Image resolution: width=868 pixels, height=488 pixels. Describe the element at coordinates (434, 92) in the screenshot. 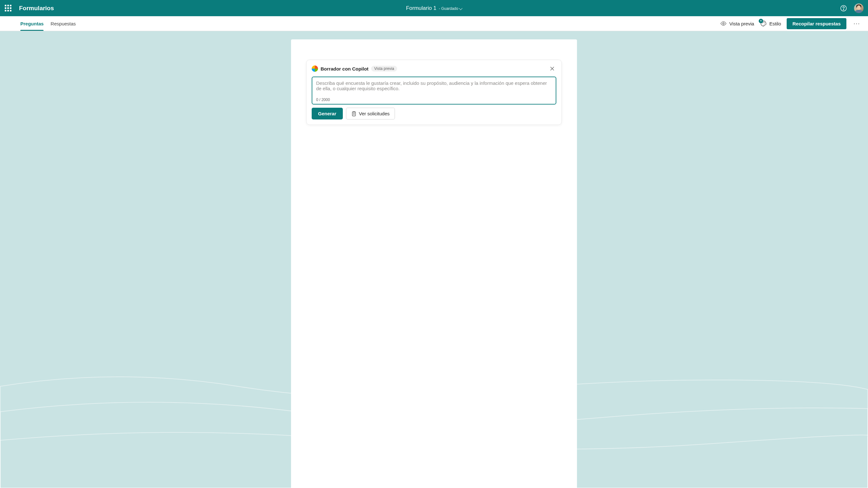

I see `copilot-card: Borrador con Copilot Vista previa 0 / 20…` at that location.